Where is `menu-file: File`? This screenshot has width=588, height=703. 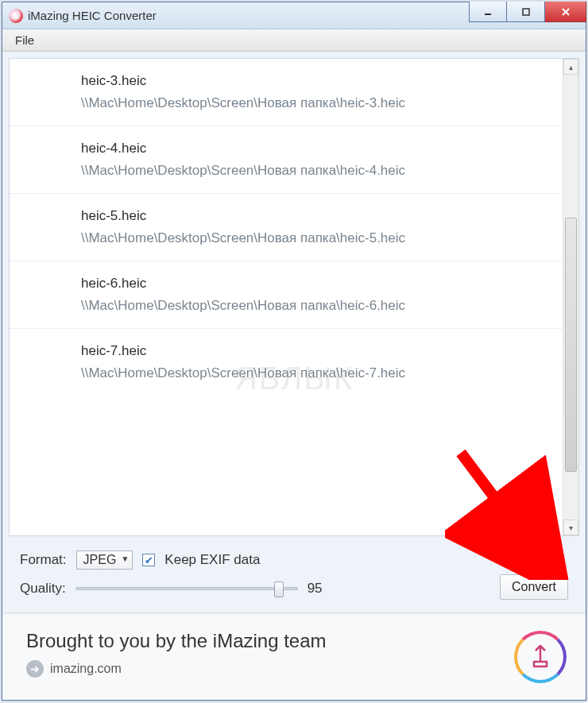 menu-file: File is located at coordinates (25, 40).